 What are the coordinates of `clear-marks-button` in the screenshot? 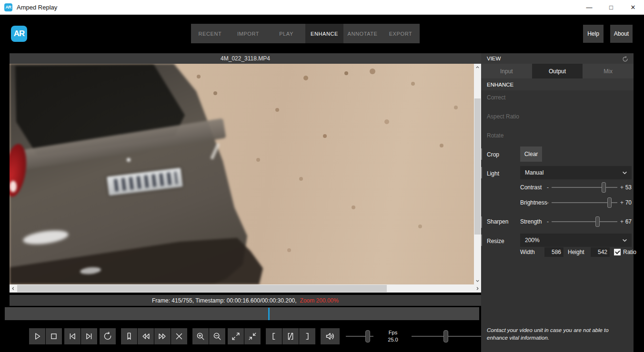 It's located at (291, 336).